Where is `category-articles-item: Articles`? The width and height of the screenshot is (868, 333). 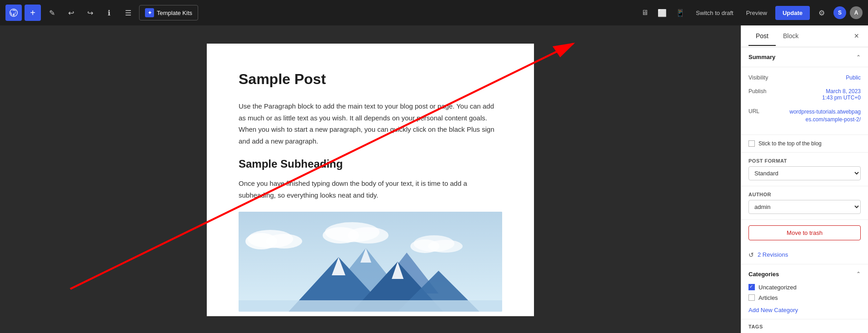
category-articles-item: Articles is located at coordinates (804, 298).